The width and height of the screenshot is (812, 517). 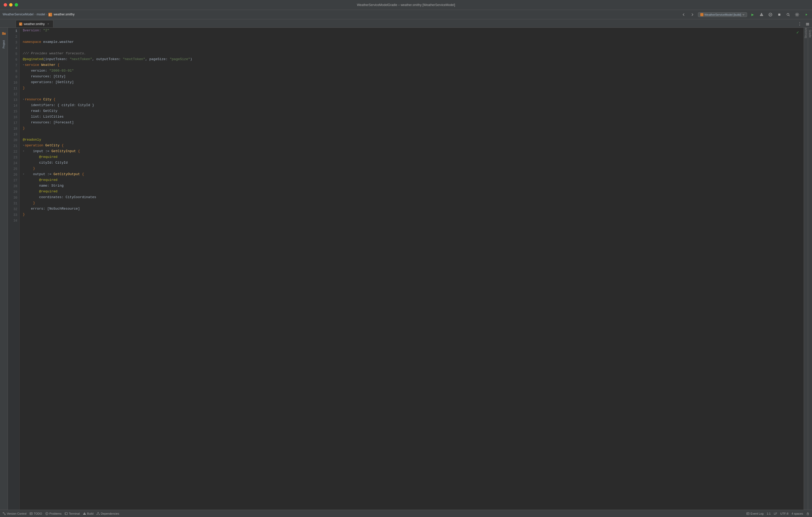 I want to click on stop-button, so click(x=779, y=15).